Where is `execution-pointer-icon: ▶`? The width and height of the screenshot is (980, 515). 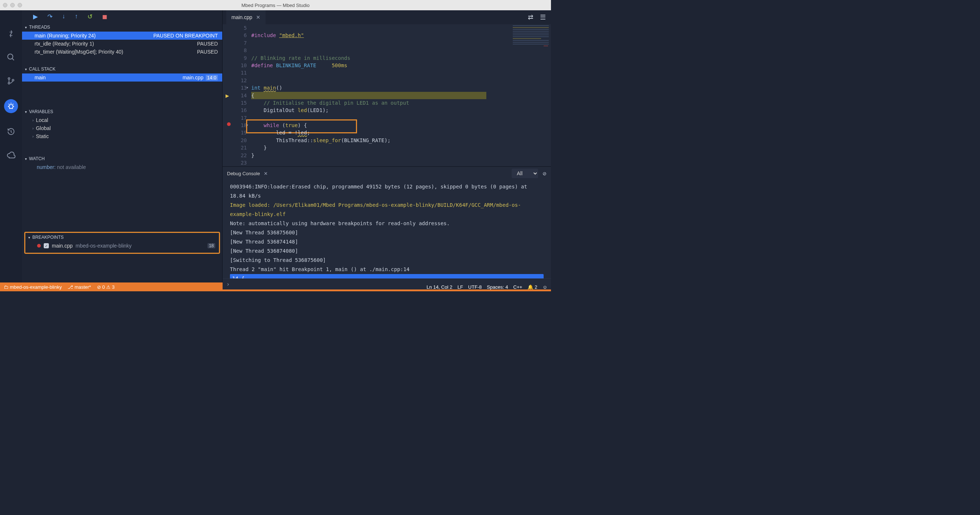 execution-pointer-icon: ▶ is located at coordinates (228, 96).